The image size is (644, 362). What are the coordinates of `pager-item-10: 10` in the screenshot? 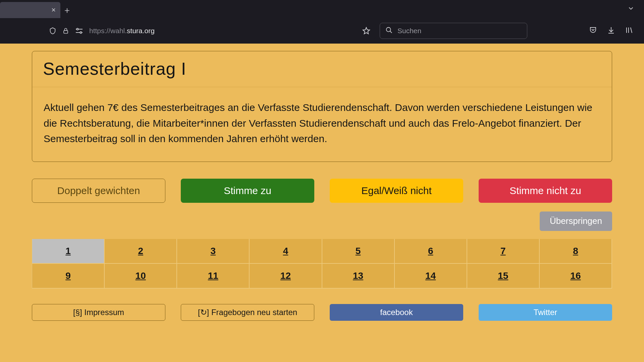 It's located at (141, 276).